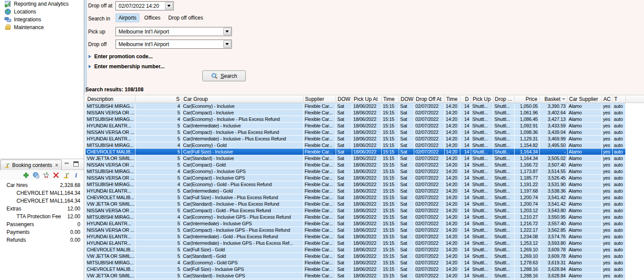 This screenshot has height=280, width=644. I want to click on promotion-code-toggle: Enter promotion code..., so click(121, 57).